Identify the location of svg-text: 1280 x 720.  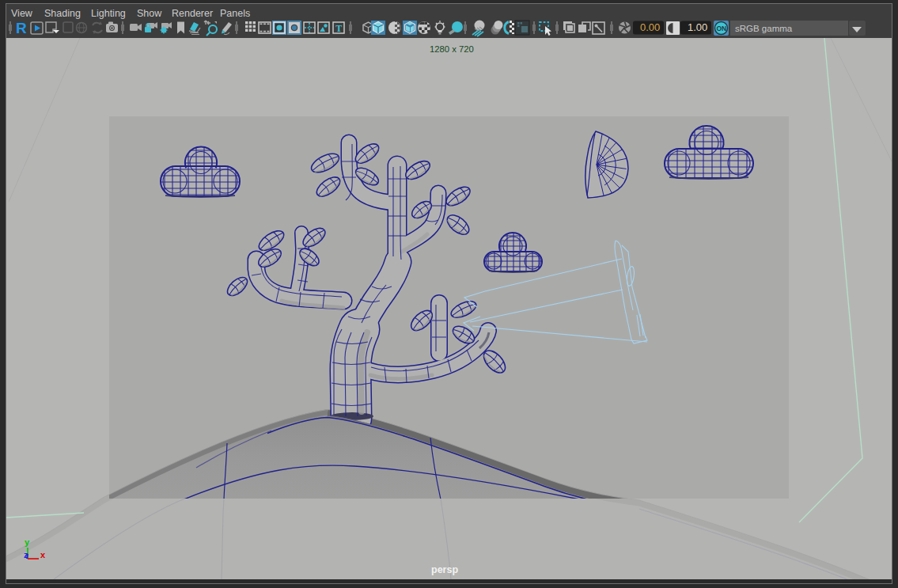
(452, 49).